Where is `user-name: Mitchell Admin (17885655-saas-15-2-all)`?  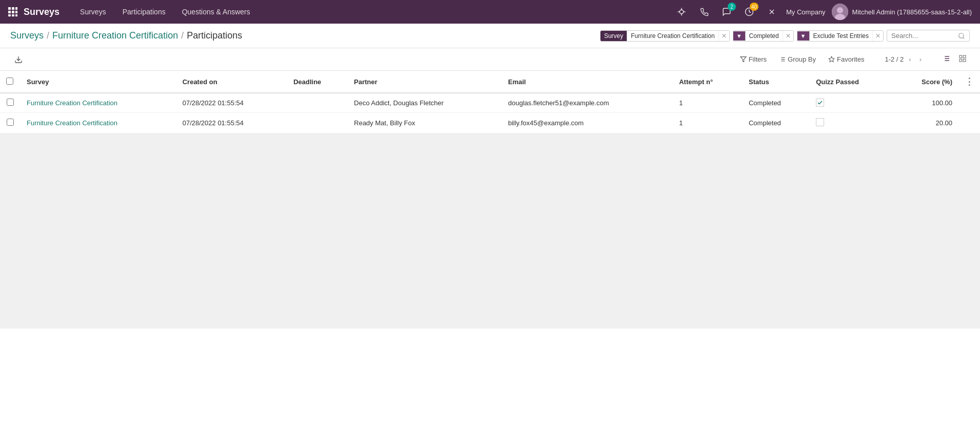 user-name: Mitchell Admin (17885655-saas-15-2-all) is located at coordinates (912, 12).